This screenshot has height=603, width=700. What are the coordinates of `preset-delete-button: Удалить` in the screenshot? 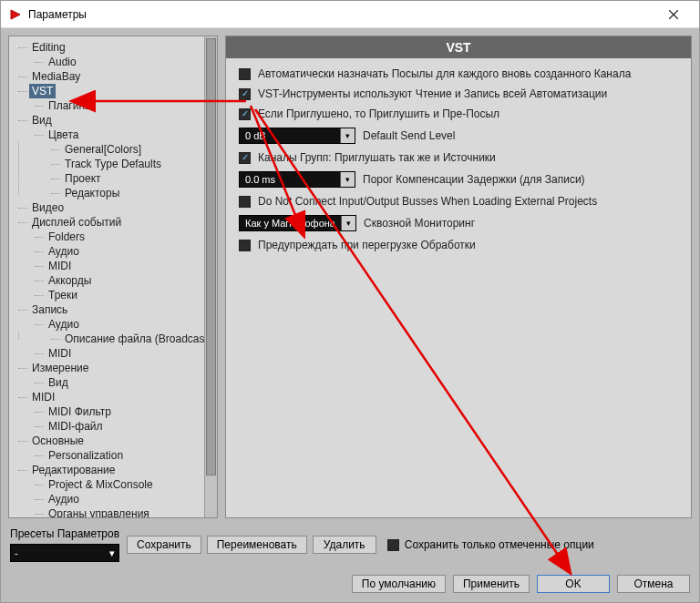 It's located at (345, 545).